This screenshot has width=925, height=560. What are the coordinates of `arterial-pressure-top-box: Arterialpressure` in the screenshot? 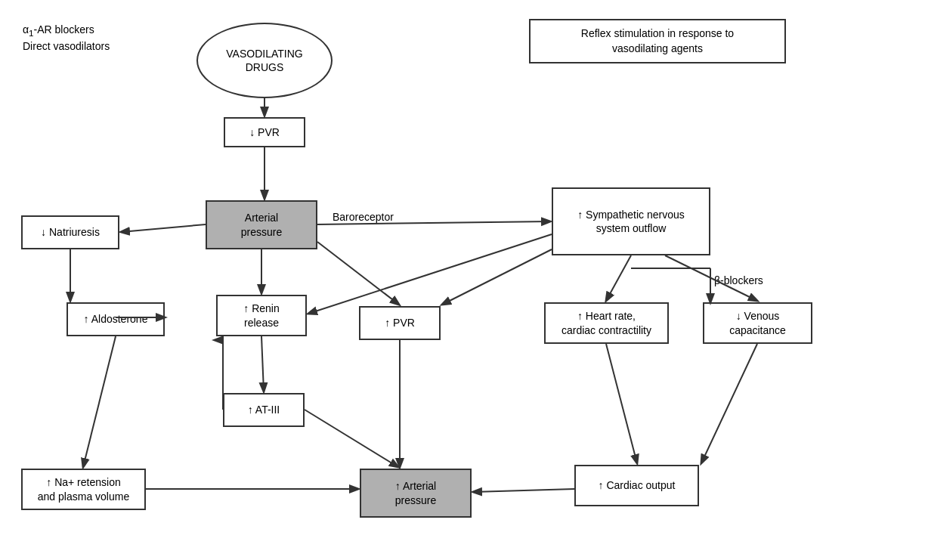 It's located at (261, 225).